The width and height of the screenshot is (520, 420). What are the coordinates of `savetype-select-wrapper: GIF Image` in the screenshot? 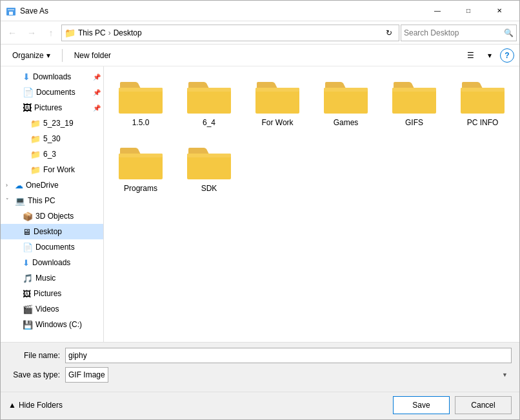 It's located at (288, 375).